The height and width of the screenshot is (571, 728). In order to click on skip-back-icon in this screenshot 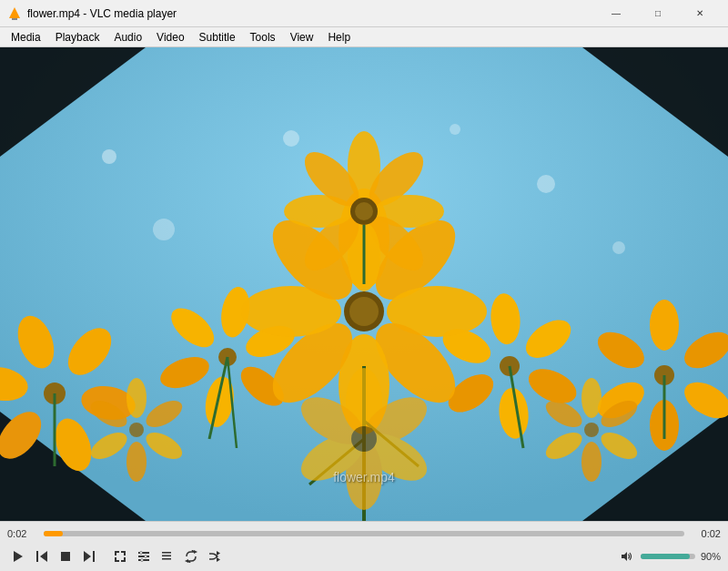, I will do `click(42, 556)`.